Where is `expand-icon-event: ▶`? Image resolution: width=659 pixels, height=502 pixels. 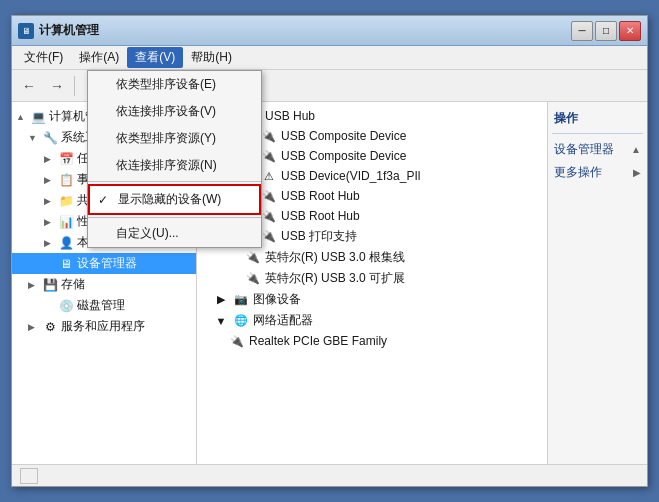 expand-icon-event: ▶ is located at coordinates (51, 180).